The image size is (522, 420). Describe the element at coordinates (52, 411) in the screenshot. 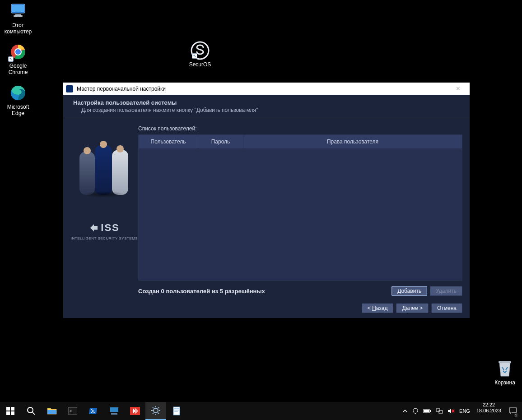

I see `folder-icon` at that location.